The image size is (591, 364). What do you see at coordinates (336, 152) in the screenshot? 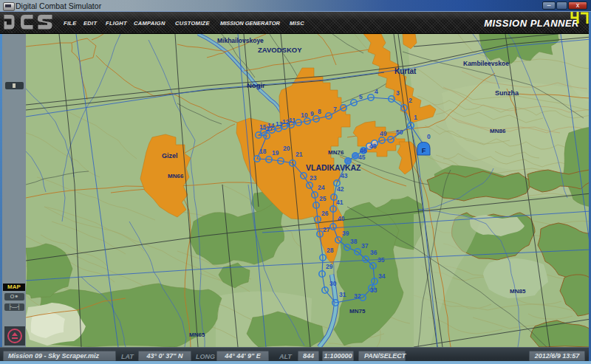
I see `svg-text: MN76` at bounding box center [336, 152].